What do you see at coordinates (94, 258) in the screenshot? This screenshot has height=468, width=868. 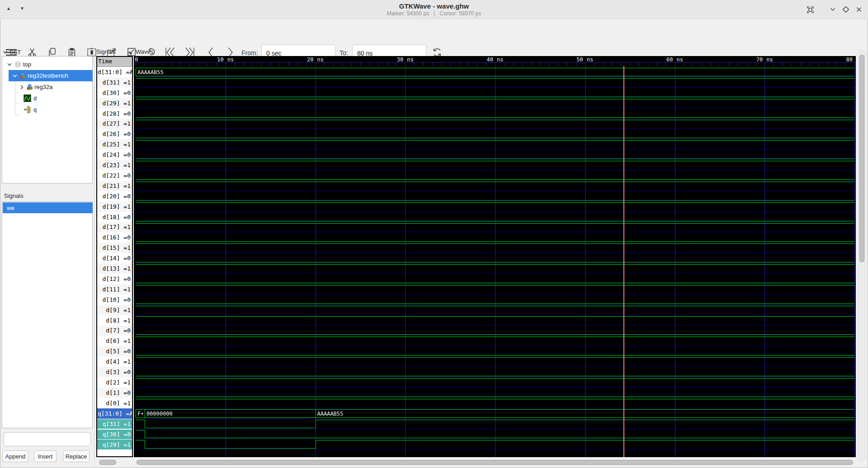 I see `pane-splitter` at bounding box center [94, 258].